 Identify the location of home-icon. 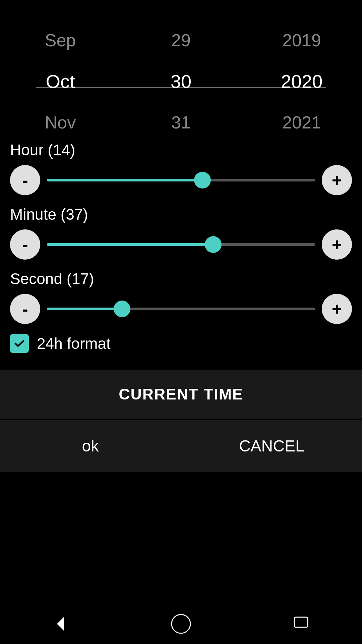
(181, 624).